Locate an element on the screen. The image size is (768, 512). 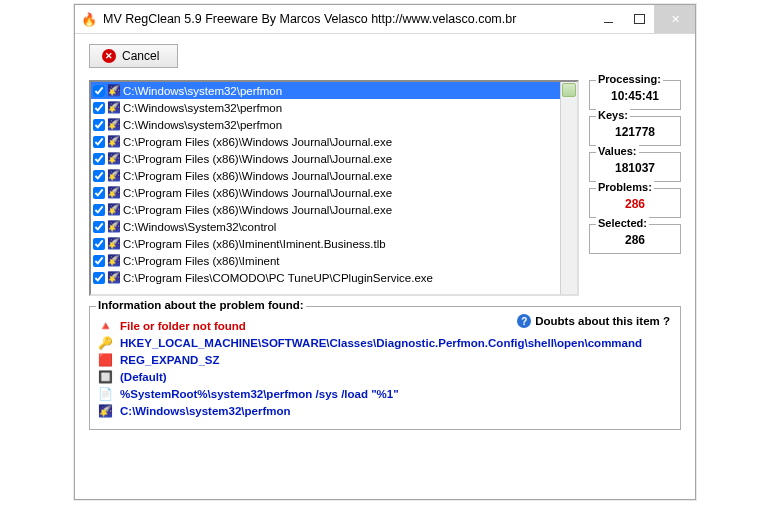
caption-buttons is located at coordinates (644, 19).